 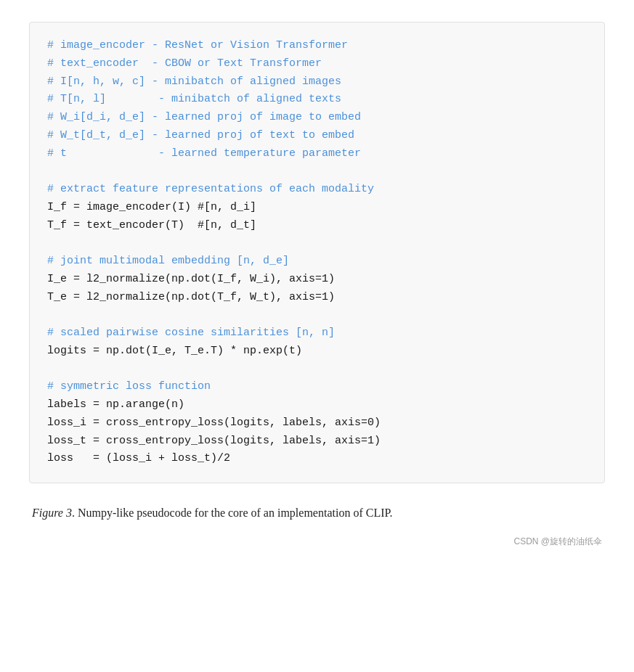 What do you see at coordinates (558, 541) in the screenshot?
I see `watermark-text: CSDN @旋转的油纸伞` at bounding box center [558, 541].